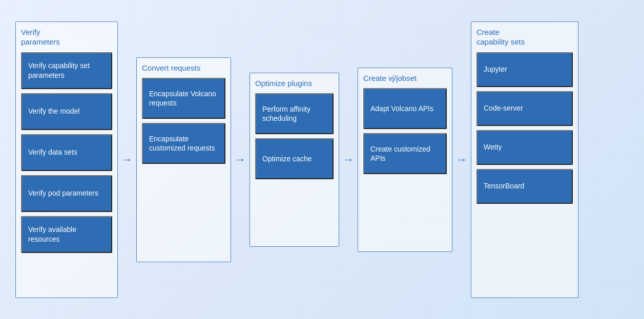 The width and height of the screenshot is (644, 319). Describe the element at coordinates (294, 83) in the screenshot. I see `optimize-plugins-title: Optimize plugins` at that location.